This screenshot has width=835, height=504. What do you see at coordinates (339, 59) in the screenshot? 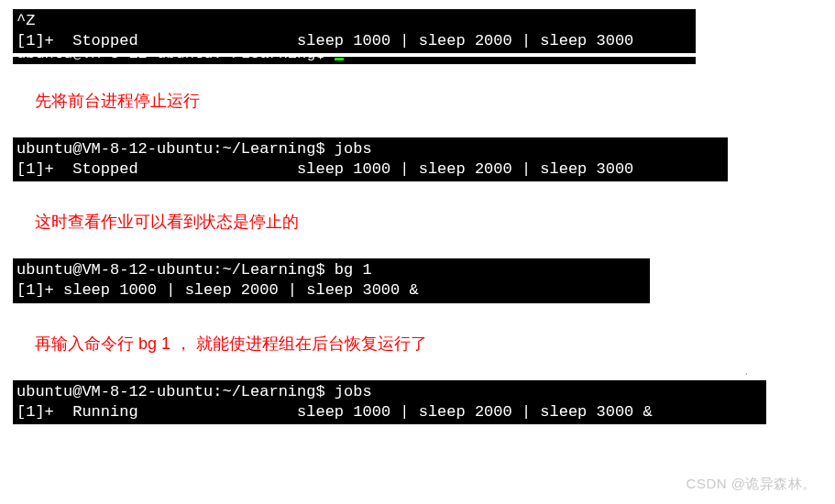
I see `cursor-icon` at bounding box center [339, 59].